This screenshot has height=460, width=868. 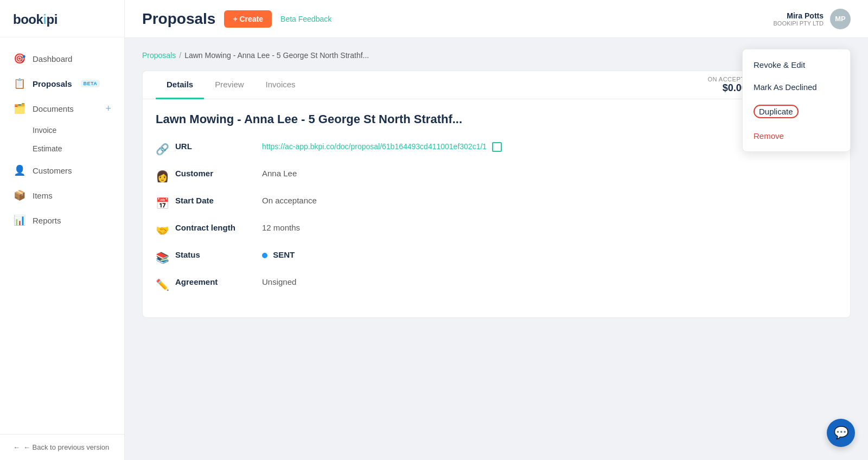 I want to click on start-date-icon: 📅, so click(x=165, y=203).